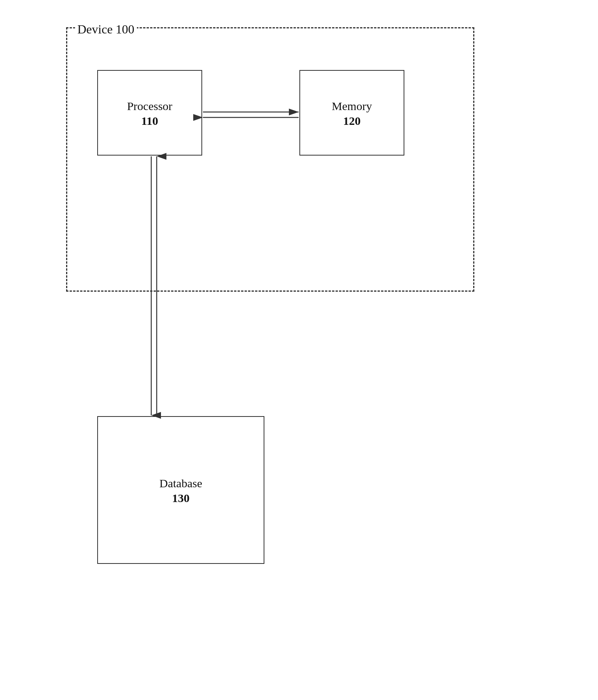 Image resolution: width=598 pixels, height=700 pixels. Describe the element at coordinates (150, 113) in the screenshot. I see `processor-box: Processor 110` at that location.